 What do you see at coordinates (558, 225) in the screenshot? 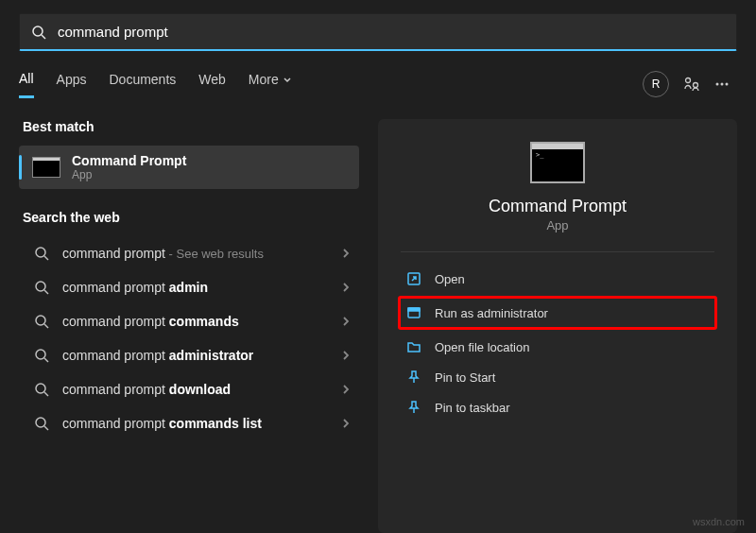
I see `detail-subtitle: App` at bounding box center [558, 225].